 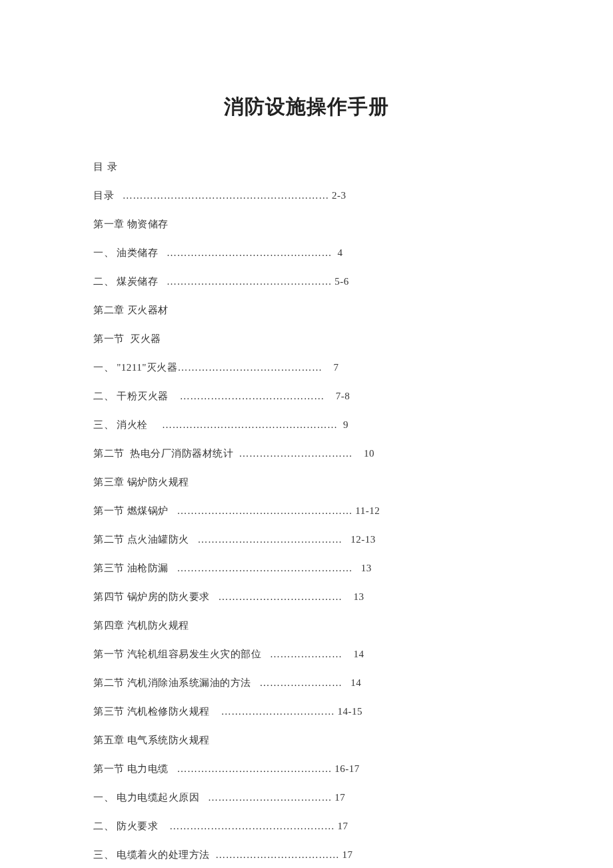 What do you see at coordinates (306, 311) in the screenshot?
I see `toc-chapter: 第二章 灭火器材` at bounding box center [306, 311].